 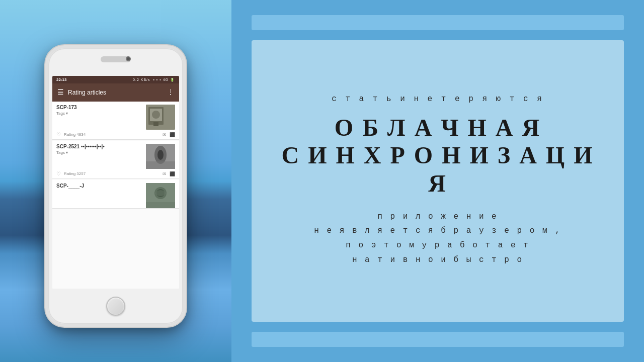 What do you see at coordinates (438, 339) in the screenshot?
I see `accent-bar-bottom` at bounding box center [438, 339].